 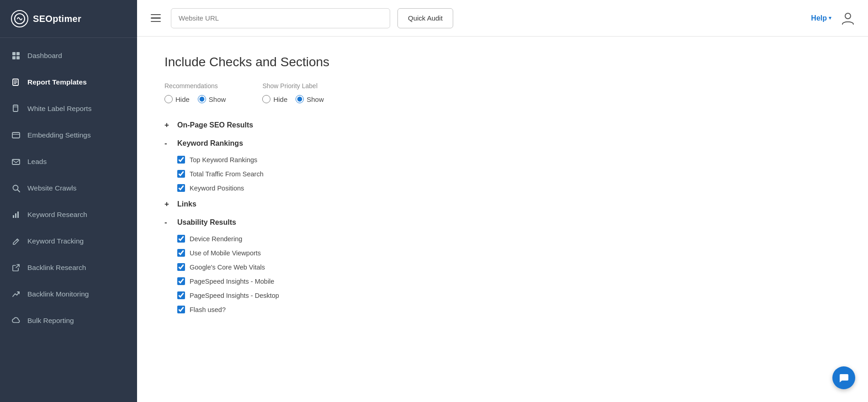 I want to click on section-usability-label: Usability Results, so click(x=206, y=222).